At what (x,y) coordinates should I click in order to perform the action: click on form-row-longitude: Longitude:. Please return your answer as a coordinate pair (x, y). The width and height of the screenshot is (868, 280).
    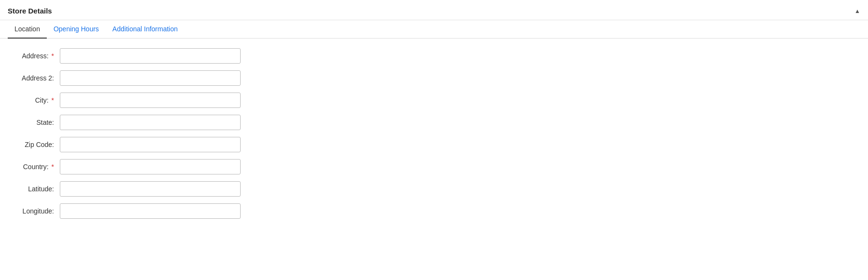
    Looking at the image, I should click on (434, 211).